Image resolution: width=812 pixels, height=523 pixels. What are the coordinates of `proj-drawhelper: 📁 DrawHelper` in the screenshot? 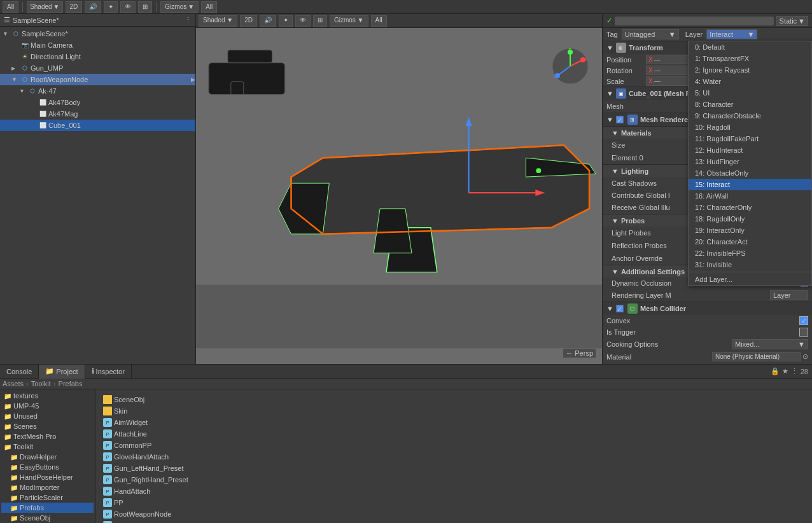 It's located at (47, 457).